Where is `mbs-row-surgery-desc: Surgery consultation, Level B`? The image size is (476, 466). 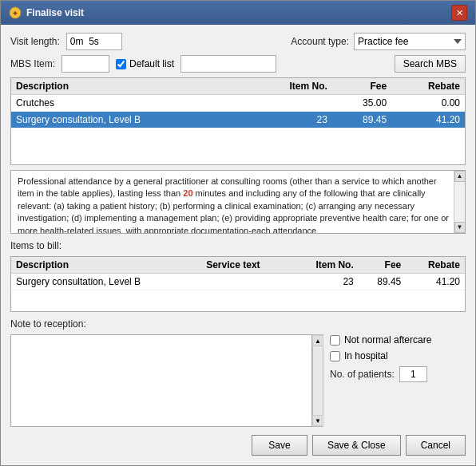
mbs-row-surgery-desc: Surgery consultation, Level B is located at coordinates (129, 120).